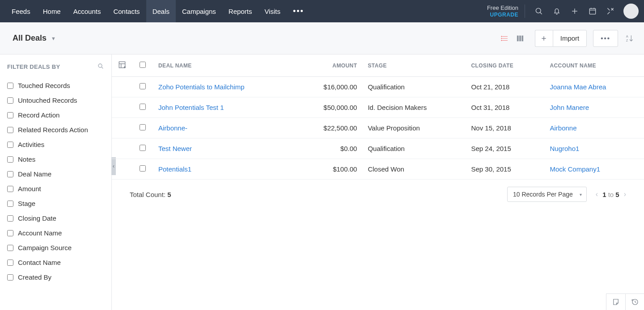 The image size is (644, 310). I want to click on chevron-down-icon: ▾, so click(580, 195).